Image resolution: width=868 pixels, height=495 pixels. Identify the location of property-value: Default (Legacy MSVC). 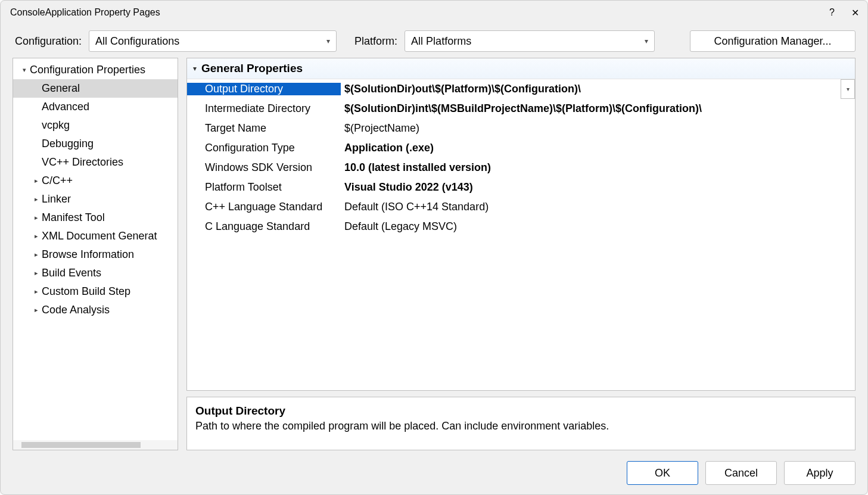
(598, 226).